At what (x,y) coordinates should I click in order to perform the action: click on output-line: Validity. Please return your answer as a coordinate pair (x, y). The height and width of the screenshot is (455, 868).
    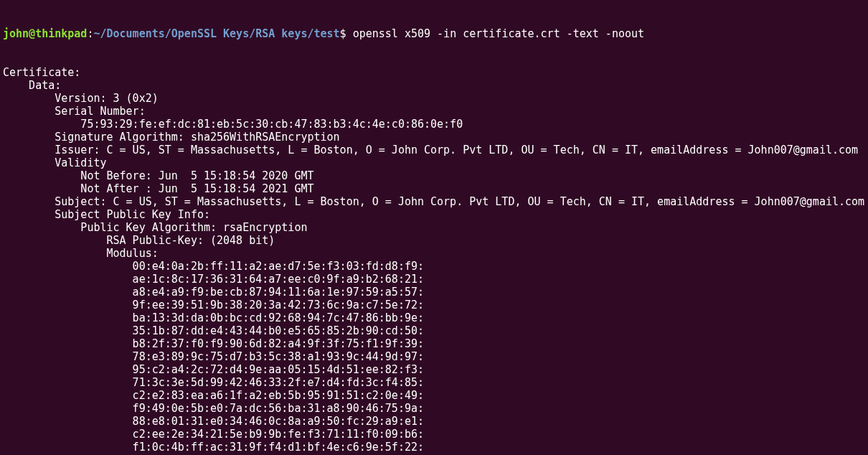
    Looking at the image, I should click on (434, 163).